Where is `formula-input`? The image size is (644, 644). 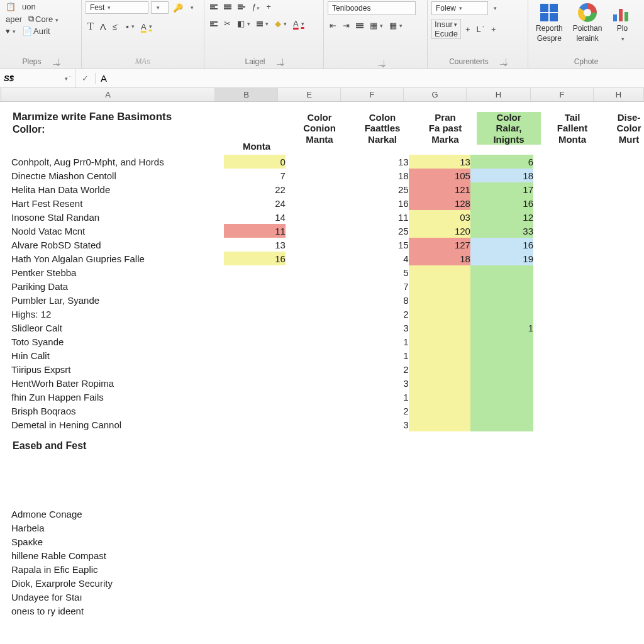
formula-input is located at coordinates (370, 78).